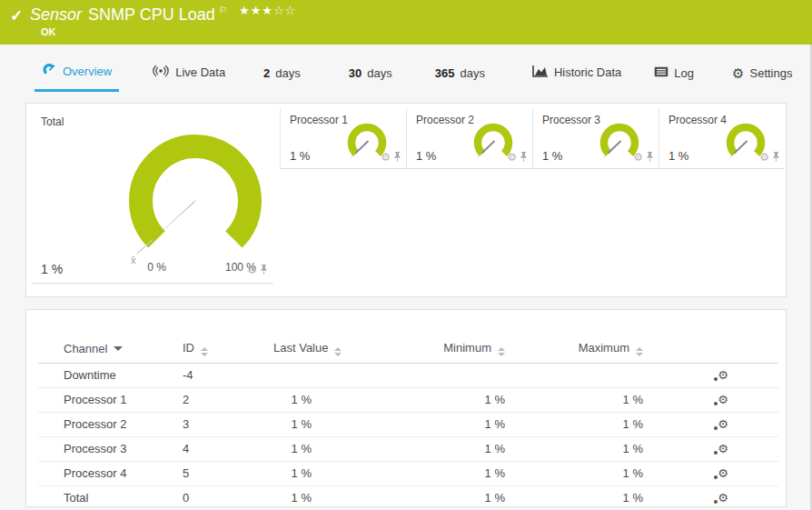 This screenshot has height=510, width=812. Describe the element at coordinates (219, 400) in the screenshot. I see `channel-id: 2` at that location.